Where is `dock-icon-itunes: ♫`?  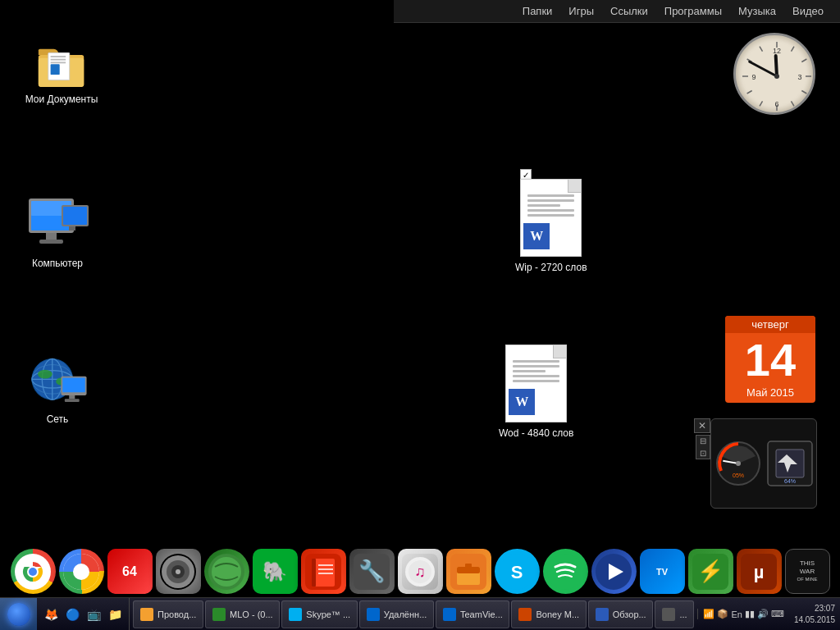
dock-icon-itunes: ♫ is located at coordinates (420, 571).